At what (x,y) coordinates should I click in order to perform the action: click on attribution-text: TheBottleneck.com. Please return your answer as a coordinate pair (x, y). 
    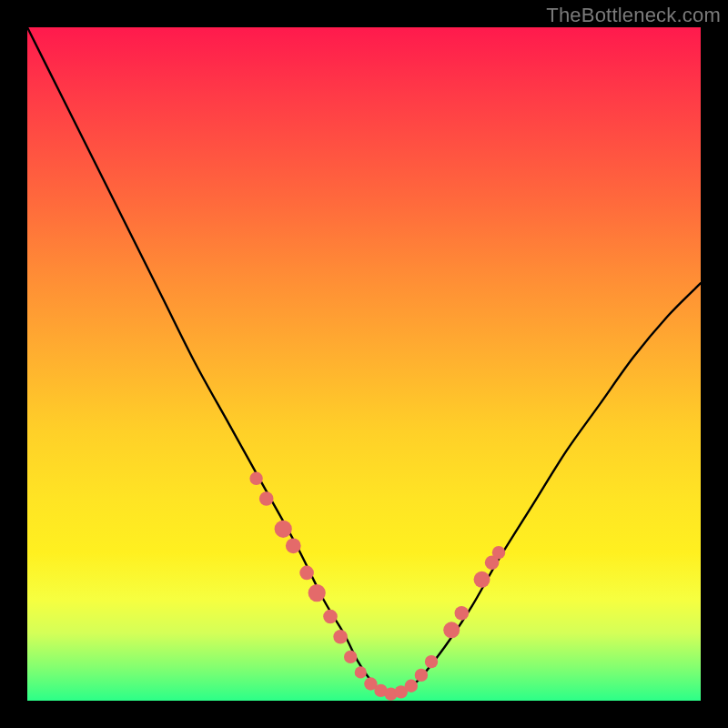
    Looking at the image, I should click on (633, 15).